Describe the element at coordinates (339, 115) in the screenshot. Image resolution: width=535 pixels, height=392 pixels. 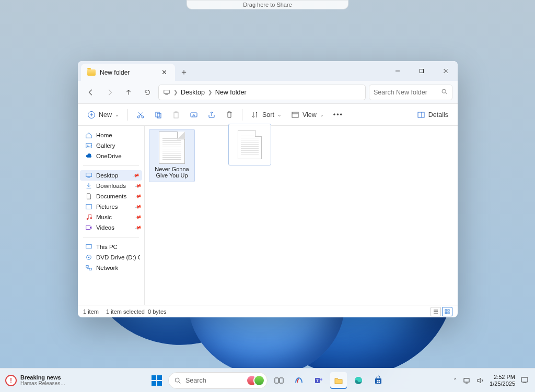
I see `more-button: •••` at that location.